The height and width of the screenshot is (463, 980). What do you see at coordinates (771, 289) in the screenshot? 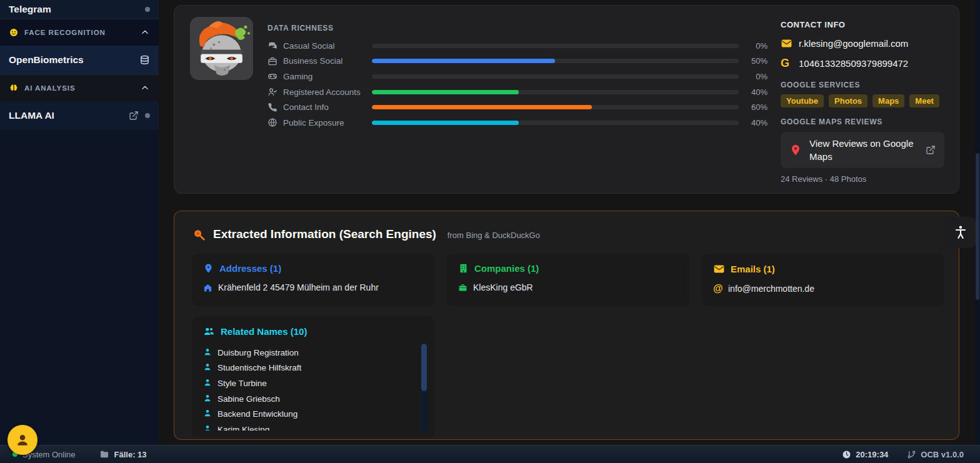
I see `list-item-label: info@merchmotten.de` at bounding box center [771, 289].